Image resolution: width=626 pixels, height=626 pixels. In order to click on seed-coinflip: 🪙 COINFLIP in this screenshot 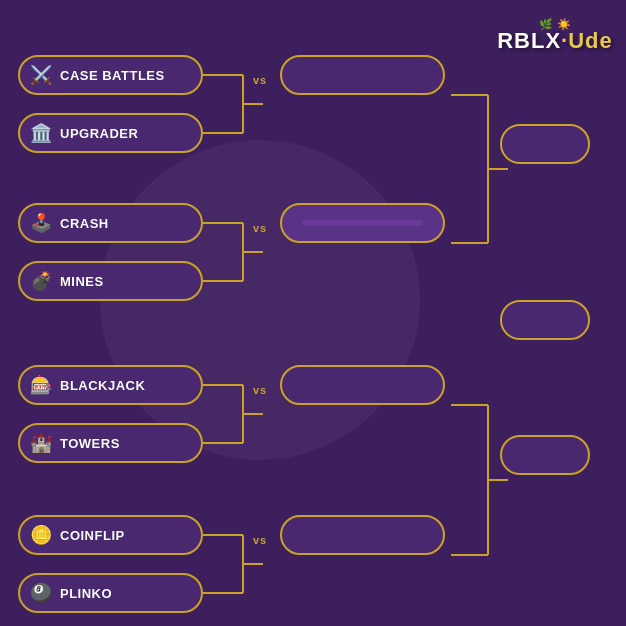, I will do `click(110, 535)`.